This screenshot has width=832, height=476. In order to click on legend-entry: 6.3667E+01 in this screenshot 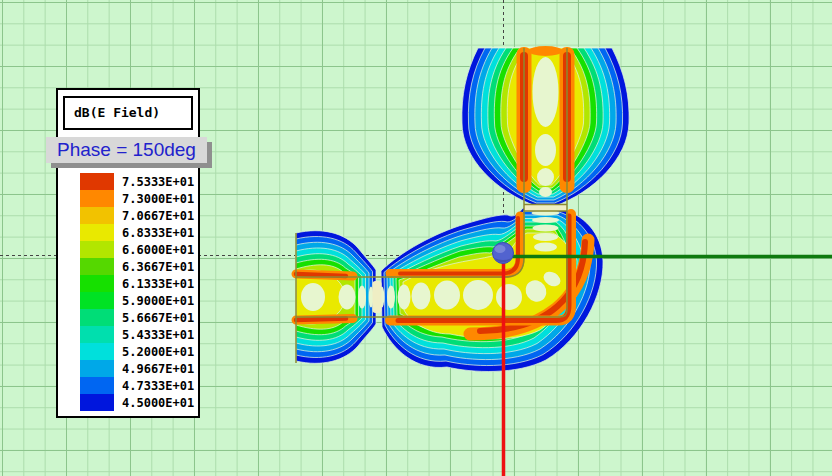, I will do `click(137, 266)`.